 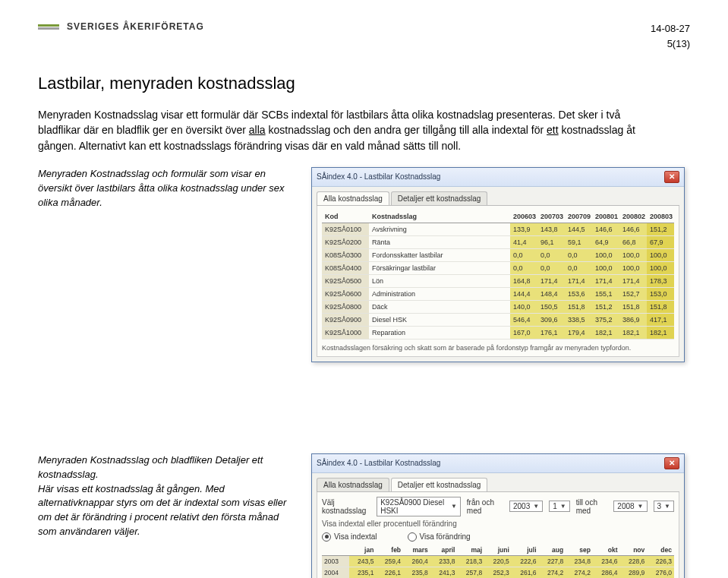 What do you see at coordinates (49, 27) in the screenshot?
I see `logo-mark-icon` at bounding box center [49, 27].